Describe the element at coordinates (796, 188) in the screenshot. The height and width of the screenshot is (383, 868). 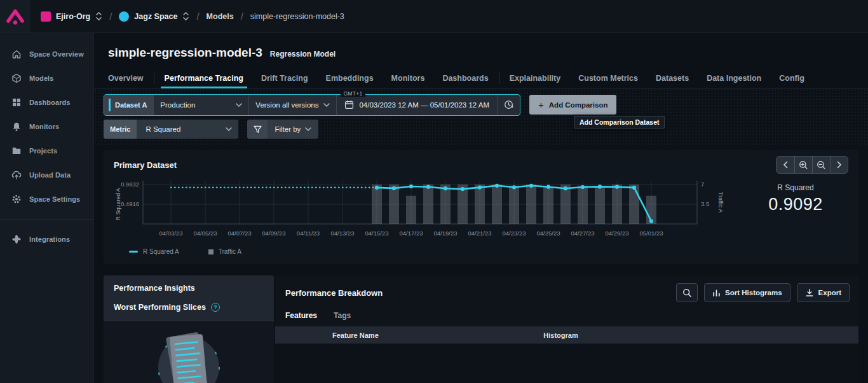
I see `metric-summary-label: R Squared` at that location.